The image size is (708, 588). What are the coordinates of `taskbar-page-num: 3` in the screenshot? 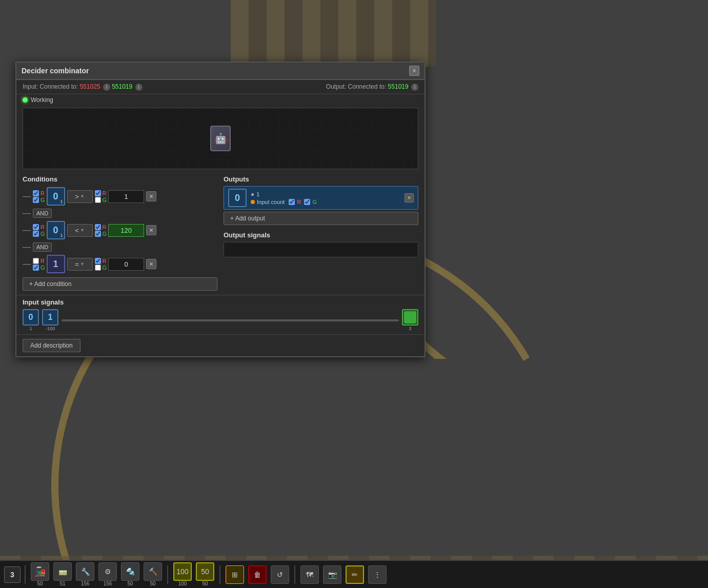 It's located at (12, 575).